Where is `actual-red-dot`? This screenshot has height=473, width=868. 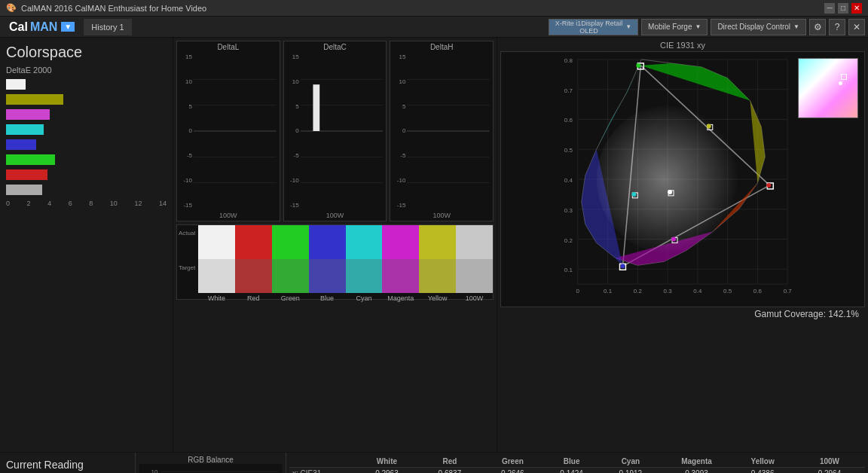
actual-red-dot is located at coordinates (769, 185).